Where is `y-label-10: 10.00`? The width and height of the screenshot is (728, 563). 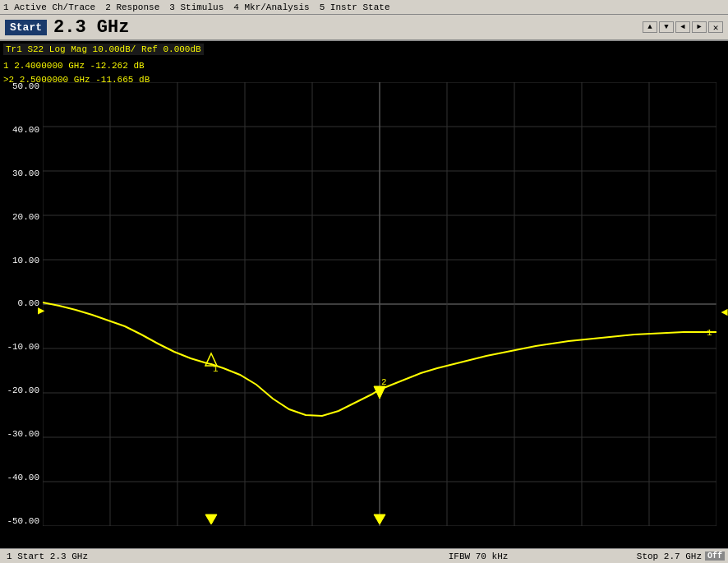 y-label-10: 10.00 is located at coordinates (26, 261).